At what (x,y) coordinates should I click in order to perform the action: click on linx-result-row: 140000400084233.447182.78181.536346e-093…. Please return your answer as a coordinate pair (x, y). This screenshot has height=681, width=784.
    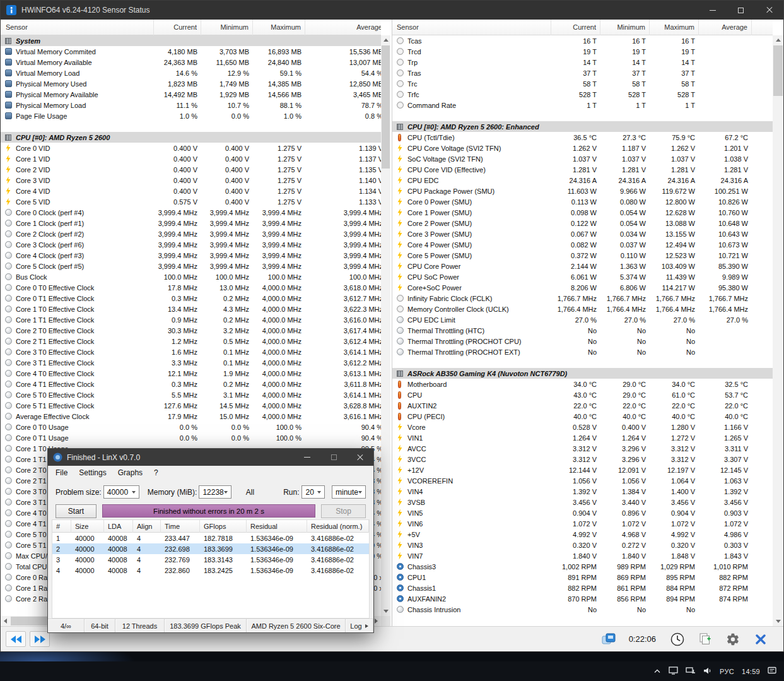
    Looking at the image, I should click on (211, 538).